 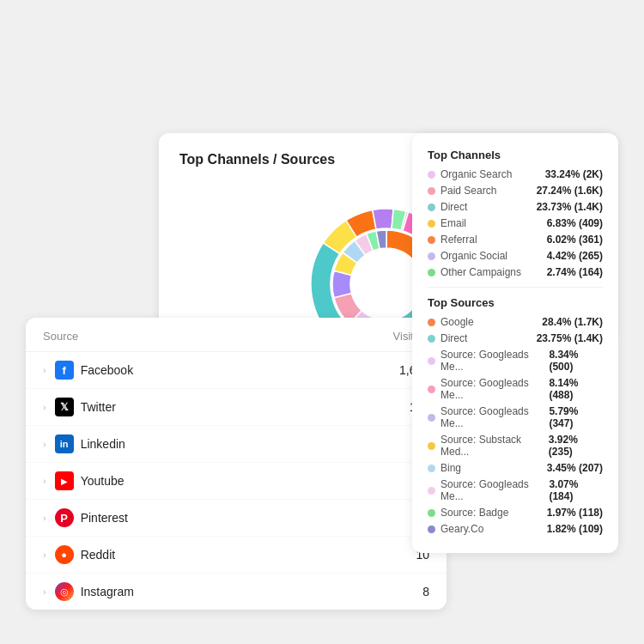 What do you see at coordinates (481, 272) in the screenshot?
I see `channel-name: Other Campaigns` at bounding box center [481, 272].